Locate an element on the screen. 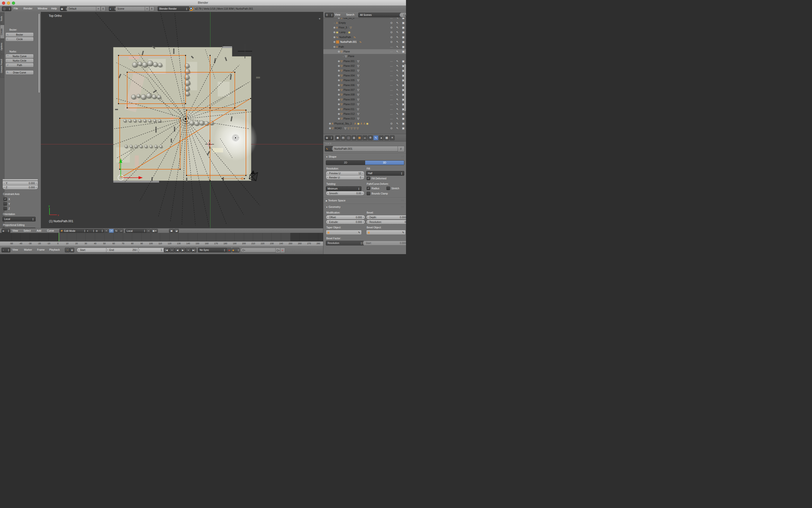  add-path-button: ↗Path is located at coordinates (19, 65).